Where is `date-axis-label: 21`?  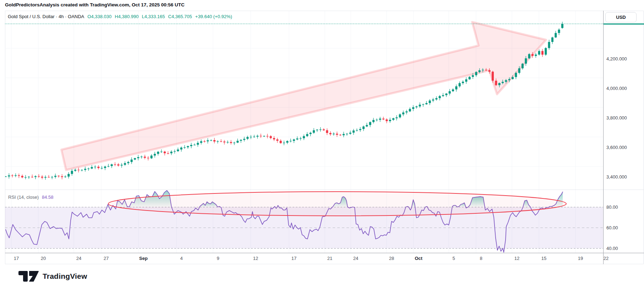 date-axis-label: 21 is located at coordinates (330, 258).